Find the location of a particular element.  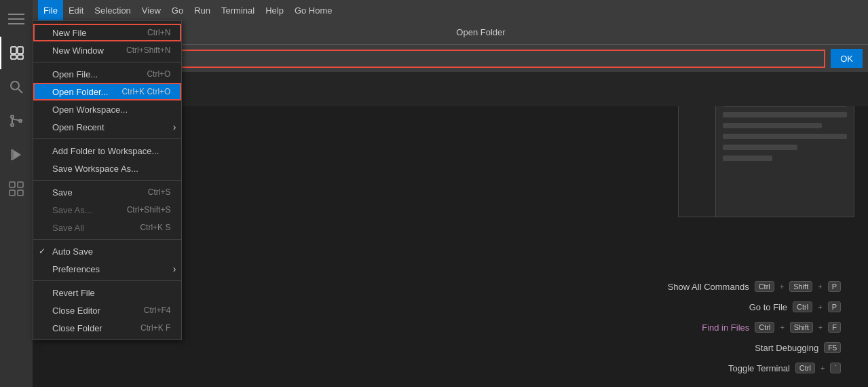

menu-new-file: New File Ctrl+N is located at coordinates (107, 33).